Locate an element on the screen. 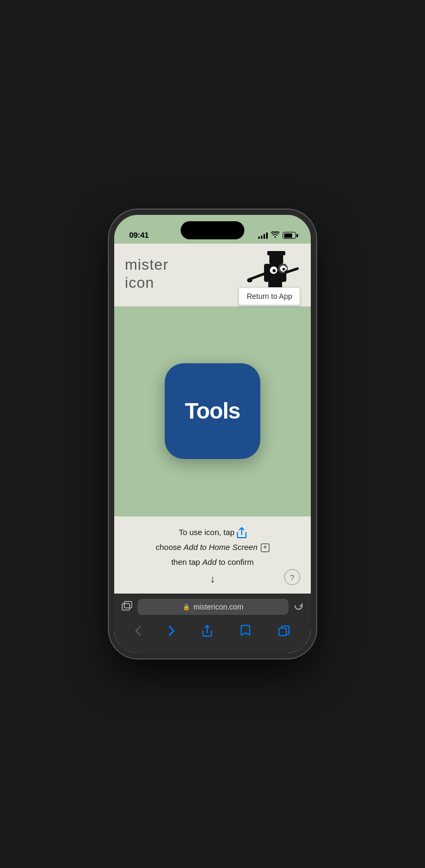 This screenshot has width=425, height=868. refresh-button is located at coordinates (299, 607).